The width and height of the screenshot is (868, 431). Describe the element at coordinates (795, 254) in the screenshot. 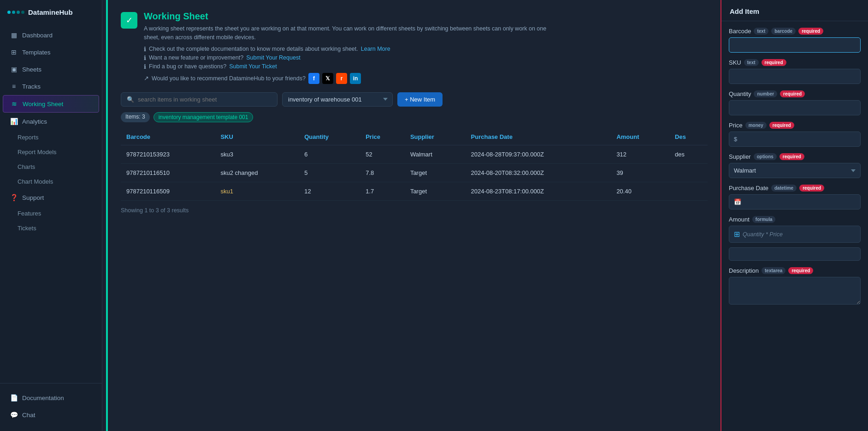

I see `amount-result-input` at that location.